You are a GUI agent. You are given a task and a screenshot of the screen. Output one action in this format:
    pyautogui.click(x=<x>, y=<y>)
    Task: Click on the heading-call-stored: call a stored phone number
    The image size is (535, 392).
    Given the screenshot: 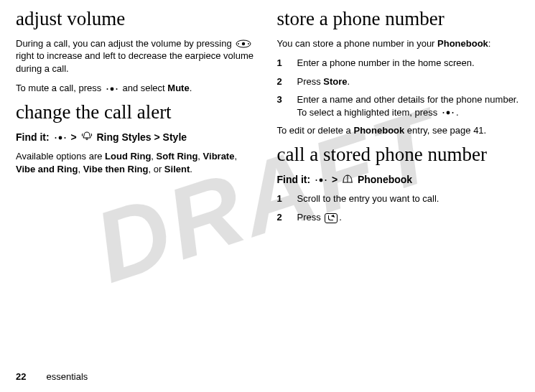 What is the action you would take?
    pyautogui.click(x=399, y=155)
    